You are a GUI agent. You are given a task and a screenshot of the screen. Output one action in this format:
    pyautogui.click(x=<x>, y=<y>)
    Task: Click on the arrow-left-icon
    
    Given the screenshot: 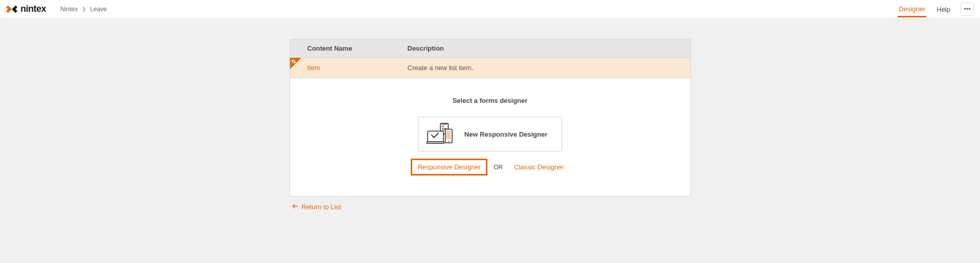 What is the action you would take?
    pyautogui.click(x=295, y=207)
    